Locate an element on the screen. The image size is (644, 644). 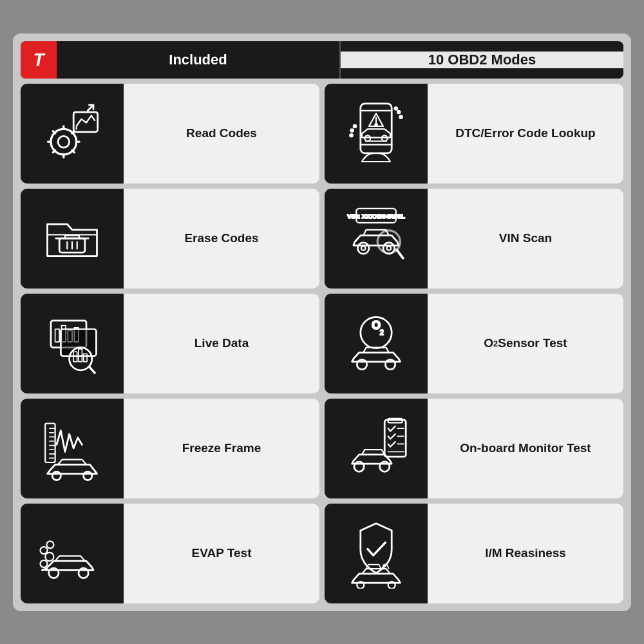
feature-card-monitor: On-board Monitor Test is located at coordinates (474, 448).